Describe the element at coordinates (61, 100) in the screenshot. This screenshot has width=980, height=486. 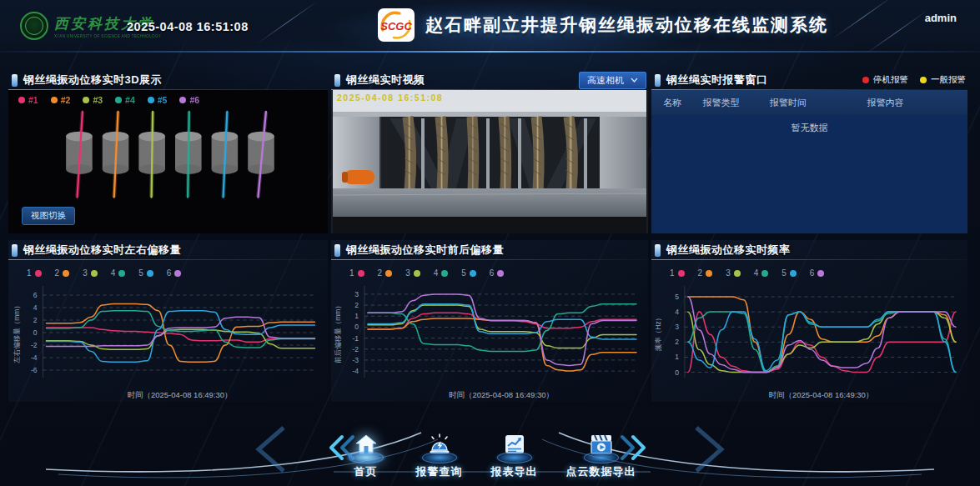
I see `legend-item: #2` at that location.